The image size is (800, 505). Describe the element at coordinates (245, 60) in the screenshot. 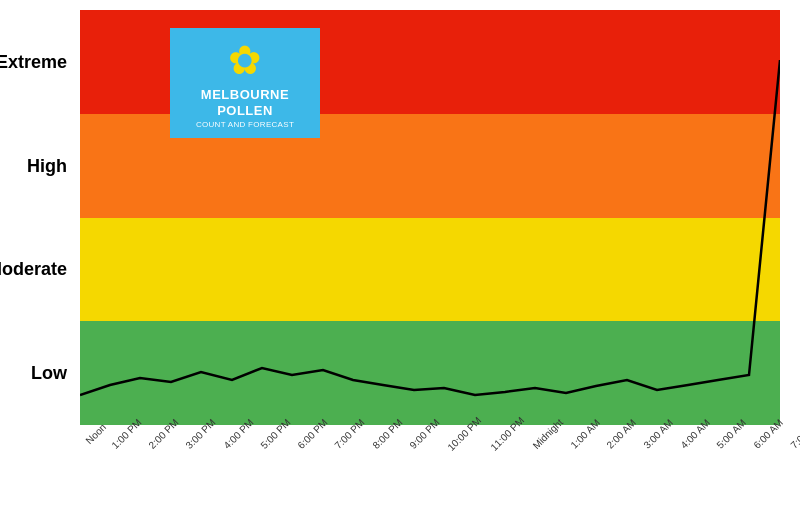

I see `logo-icon: ✿` at that location.